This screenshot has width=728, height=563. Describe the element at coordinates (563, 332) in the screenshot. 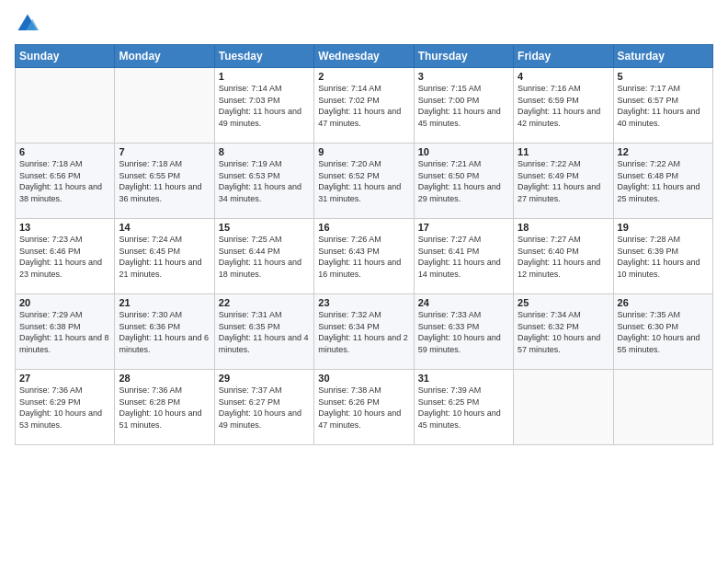

I see `day-info: Sunrise: 7:34 AMSunset: 6:32 PMDaylight:…` at that location.